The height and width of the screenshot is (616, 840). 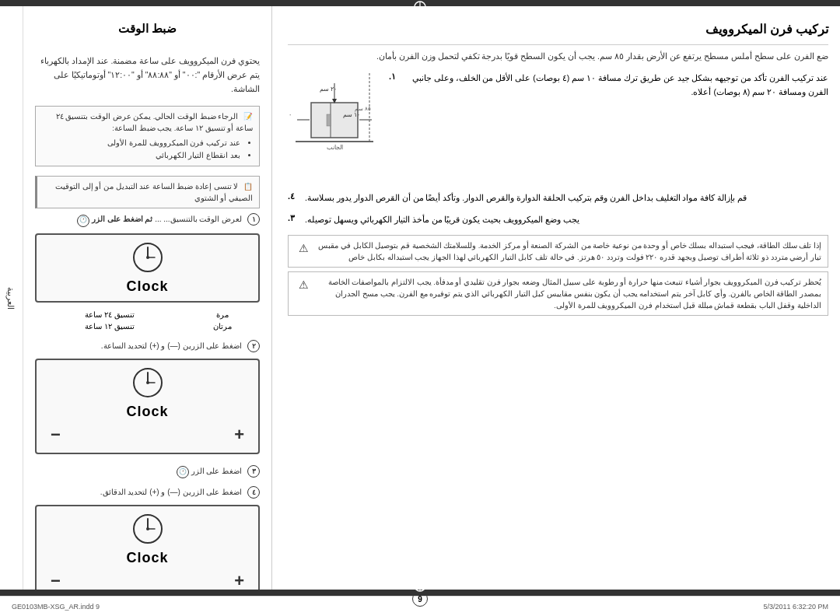 I want to click on tip-box-2: ⚠ يُحظر تركيب فرن الميكروويف بجوار أشياء…, so click(x=558, y=294).